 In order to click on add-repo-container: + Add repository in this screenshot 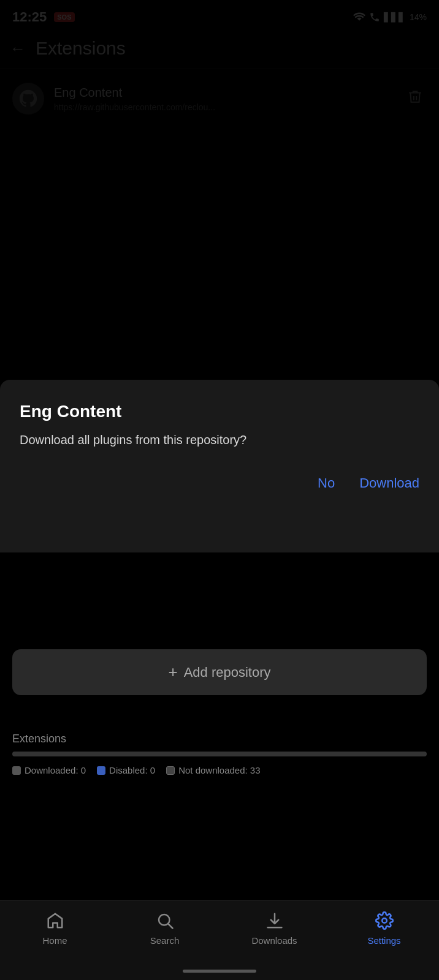, I will do `click(220, 673)`.